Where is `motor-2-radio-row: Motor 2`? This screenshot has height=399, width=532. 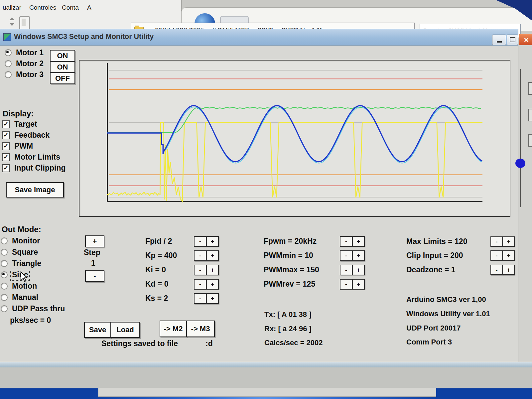 motor-2-radio-row: Motor 2 is located at coordinates (24, 64).